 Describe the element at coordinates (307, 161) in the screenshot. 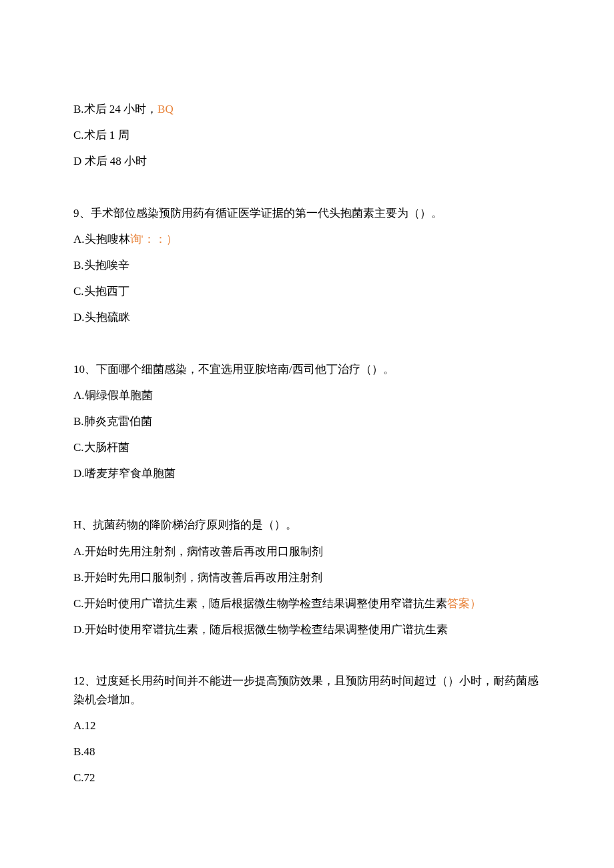

I see `option-d: D 术后 48 小时` at that location.